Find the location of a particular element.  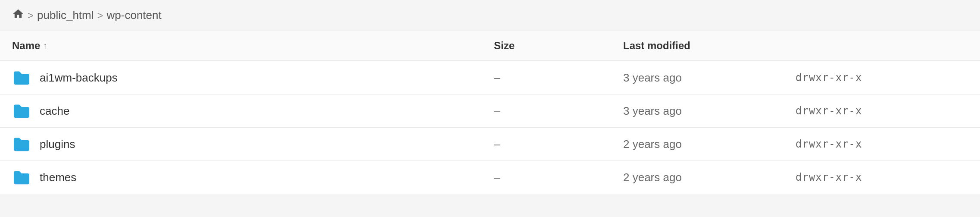

breadcrumb-wp-content: wp-content is located at coordinates (134, 16).